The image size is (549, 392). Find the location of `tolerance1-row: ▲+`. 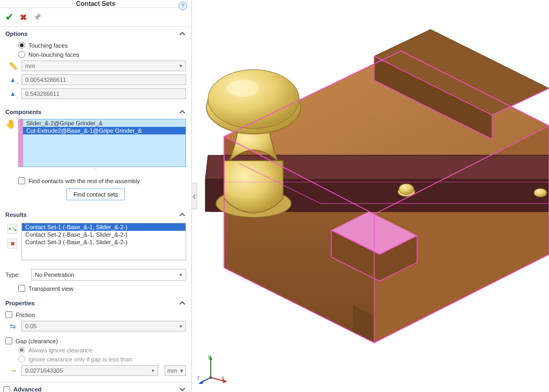

tolerance1-row: ▲+ is located at coordinates (95, 80).